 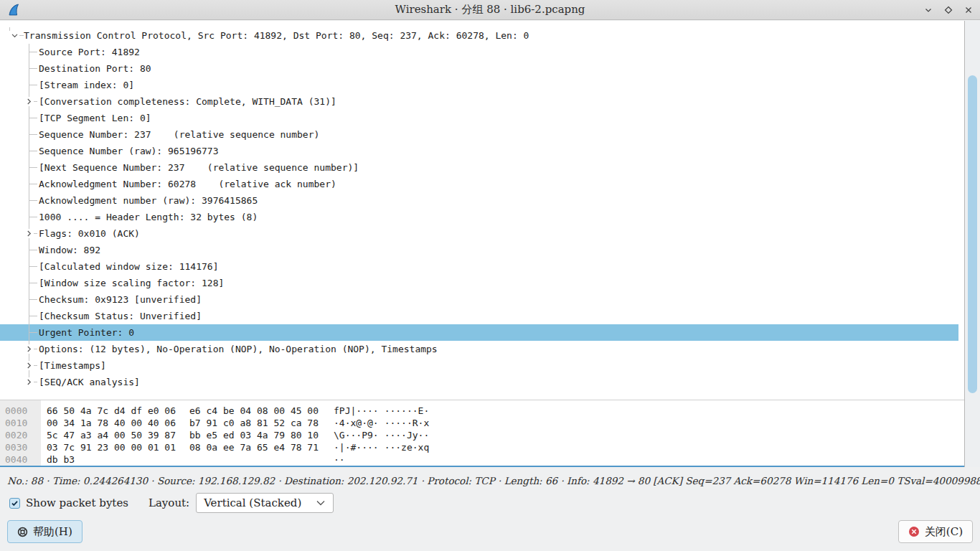 What do you see at coordinates (339, 459) in the screenshot?
I see `hex-ascii: ··` at bounding box center [339, 459].